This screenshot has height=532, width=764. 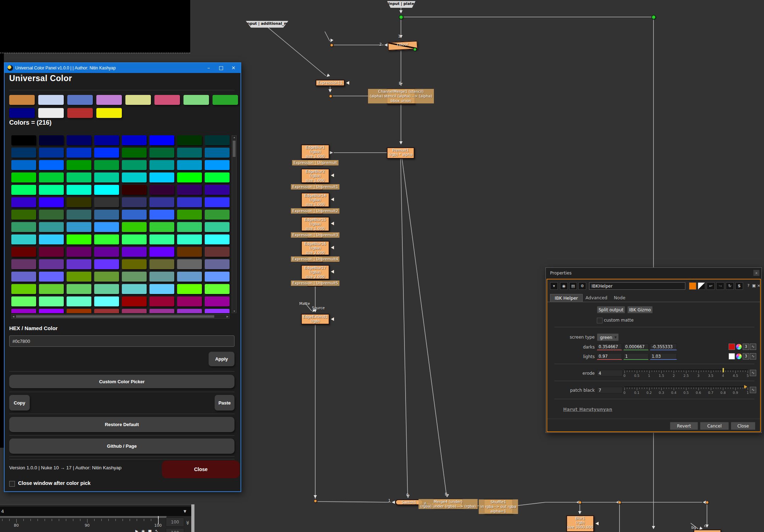 I want to click on node-name-field, so click(x=637, y=286).